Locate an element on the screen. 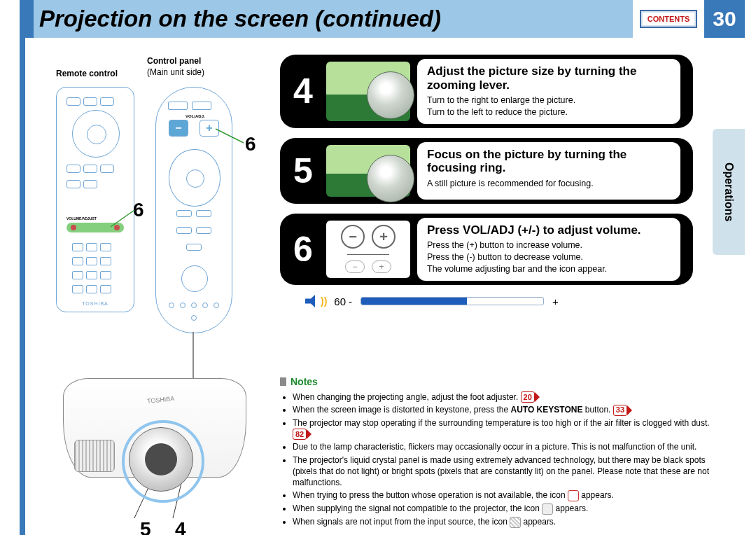 The image size is (756, 535). step-5-title: Focus on the picture by turning the focu… is located at coordinates (549, 161).